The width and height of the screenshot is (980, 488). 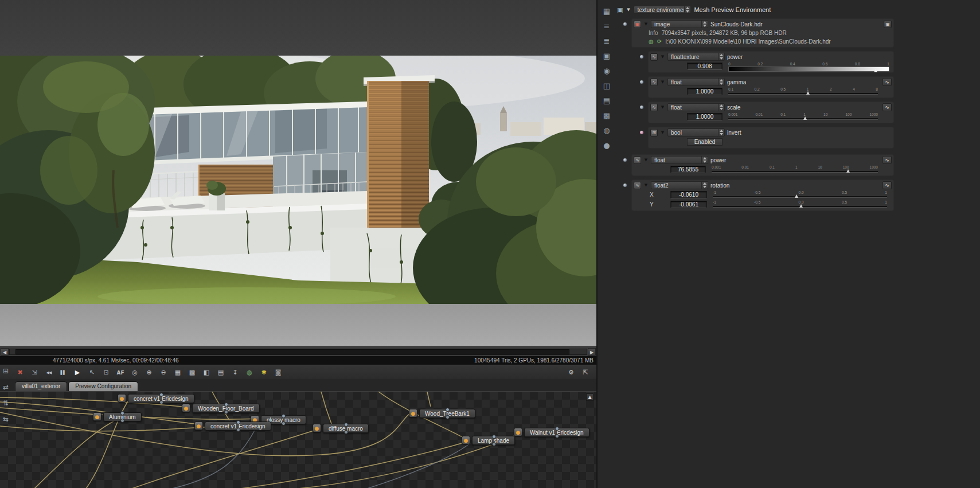 What do you see at coordinates (120, 373) in the screenshot?
I see `autofocus-button: AF` at bounding box center [120, 373].